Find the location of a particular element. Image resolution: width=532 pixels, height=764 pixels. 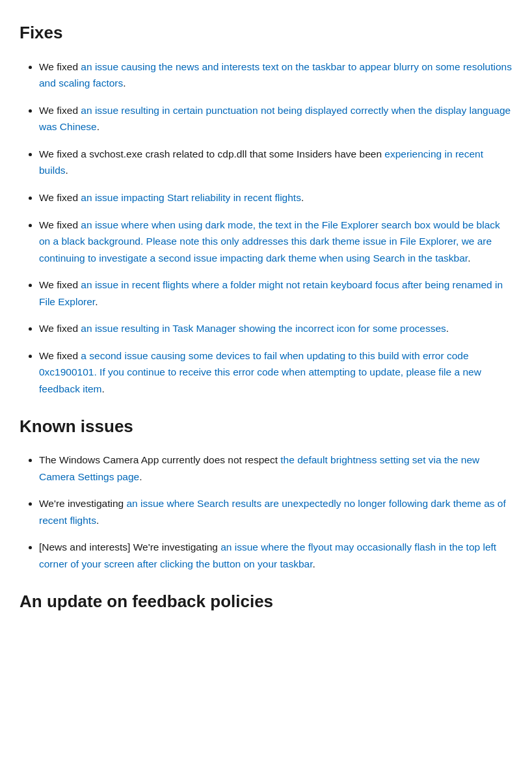

list-item: We fixed a svchost.exe crash related to … is located at coordinates (276, 163).